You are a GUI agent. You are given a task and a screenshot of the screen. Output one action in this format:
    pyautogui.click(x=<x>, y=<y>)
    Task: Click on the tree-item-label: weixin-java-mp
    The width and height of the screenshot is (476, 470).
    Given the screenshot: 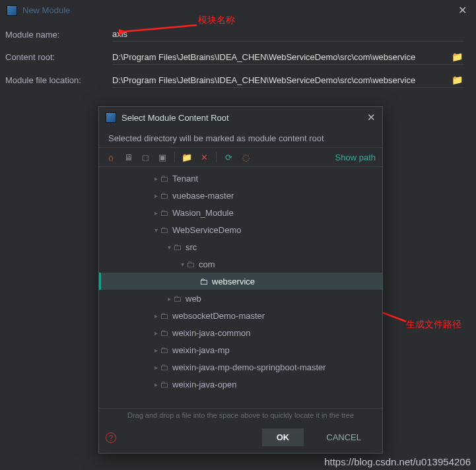 What is the action you would take?
    pyautogui.click(x=201, y=350)
    